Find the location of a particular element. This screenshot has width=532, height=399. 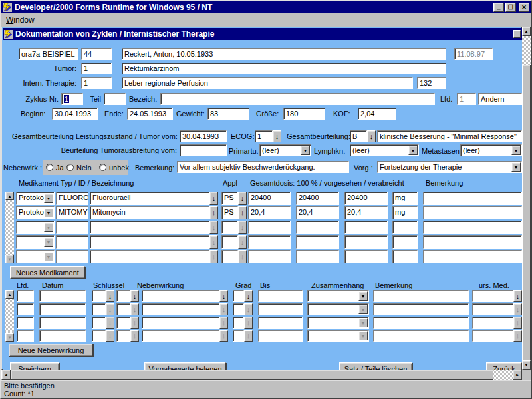

med-name-field: Mitomycin is located at coordinates (150, 213).